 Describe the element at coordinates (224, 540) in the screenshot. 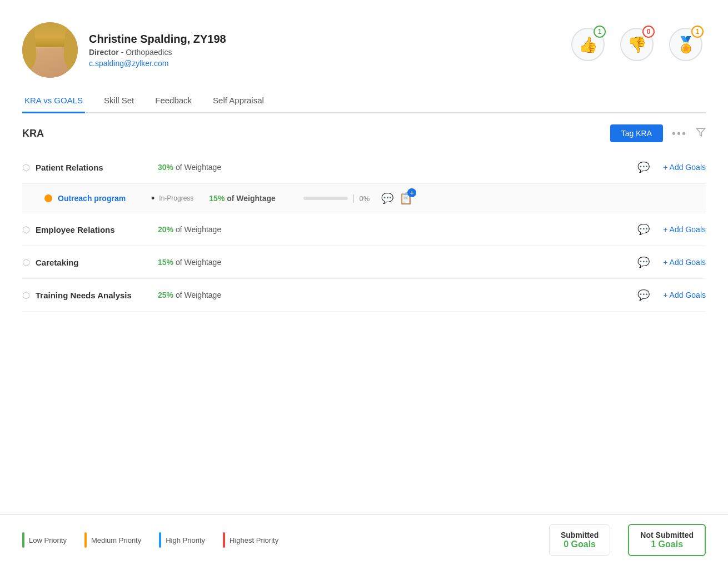

I see `legend-bar-highest` at that location.